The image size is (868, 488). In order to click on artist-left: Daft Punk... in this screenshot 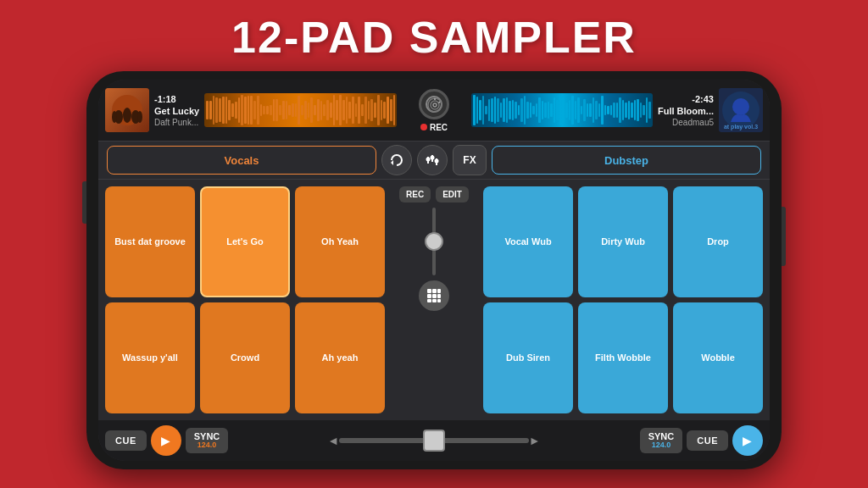, I will do `click(176, 122)`.